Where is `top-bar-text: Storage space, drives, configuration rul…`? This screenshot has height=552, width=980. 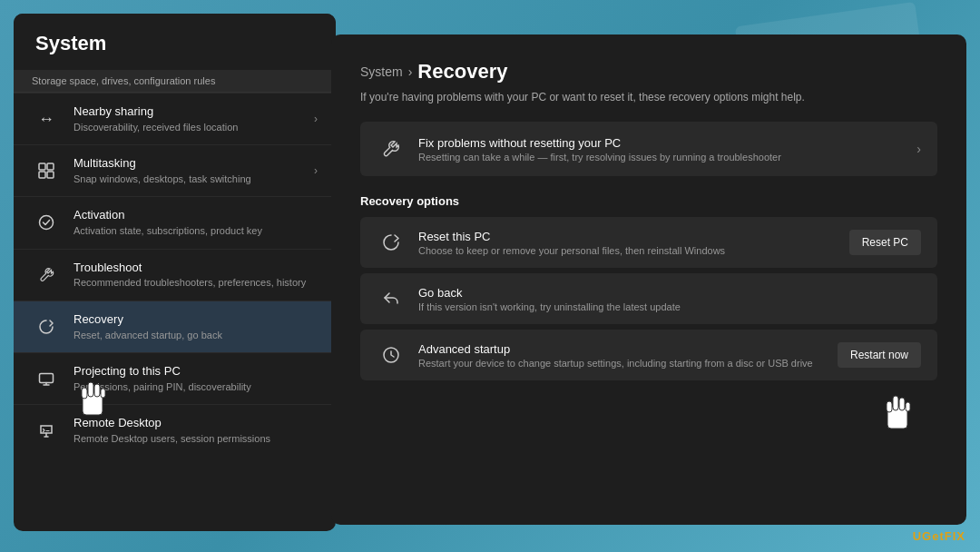
top-bar-text: Storage space, drives, configuration rul… is located at coordinates (123, 81).